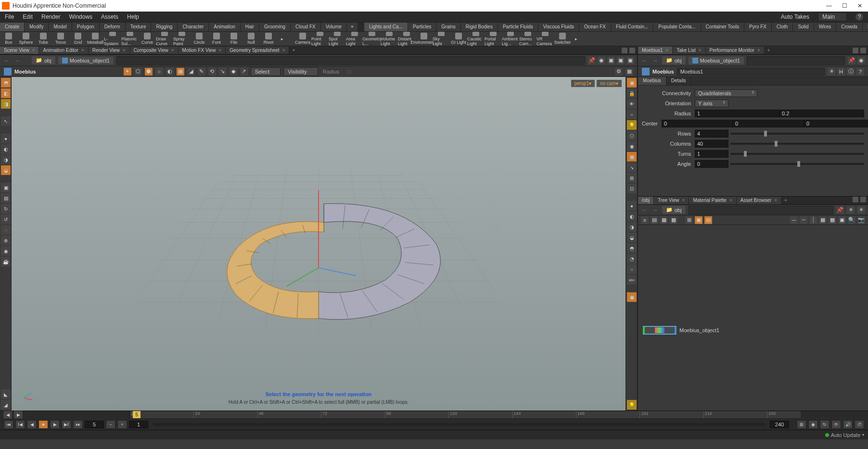 Image resolution: width=868 pixels, height=449 pixels. I want to click on tab-material-palette: Material Palette×, so click(713, 200).